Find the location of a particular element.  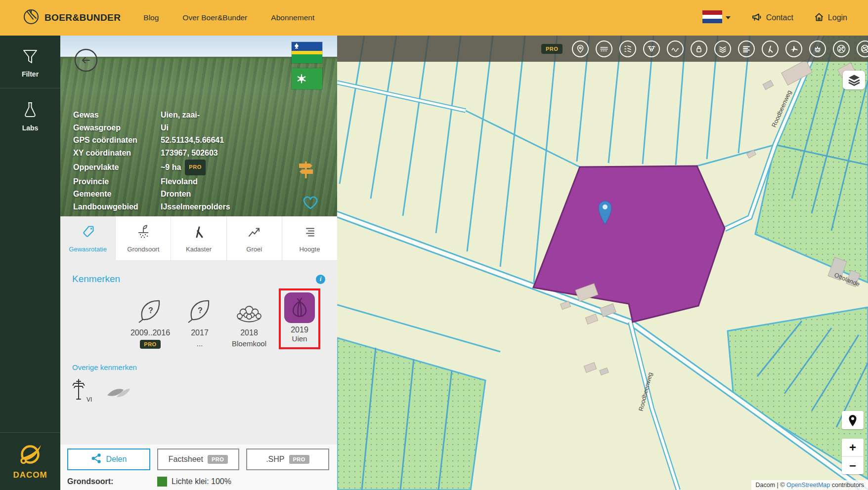

share-label: Delen is located at coordinates (117, 459).